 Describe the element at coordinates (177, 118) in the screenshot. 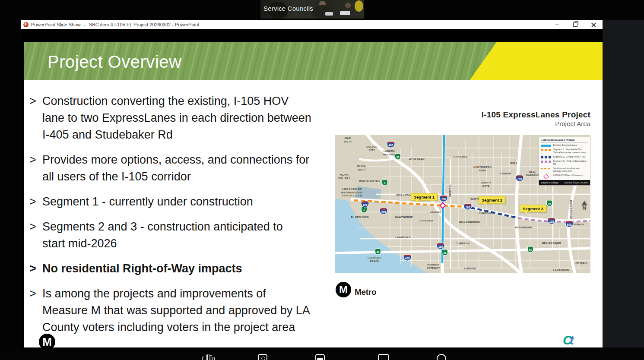

I see `bullet-text: Construction converting the existing, I-…` at that location.